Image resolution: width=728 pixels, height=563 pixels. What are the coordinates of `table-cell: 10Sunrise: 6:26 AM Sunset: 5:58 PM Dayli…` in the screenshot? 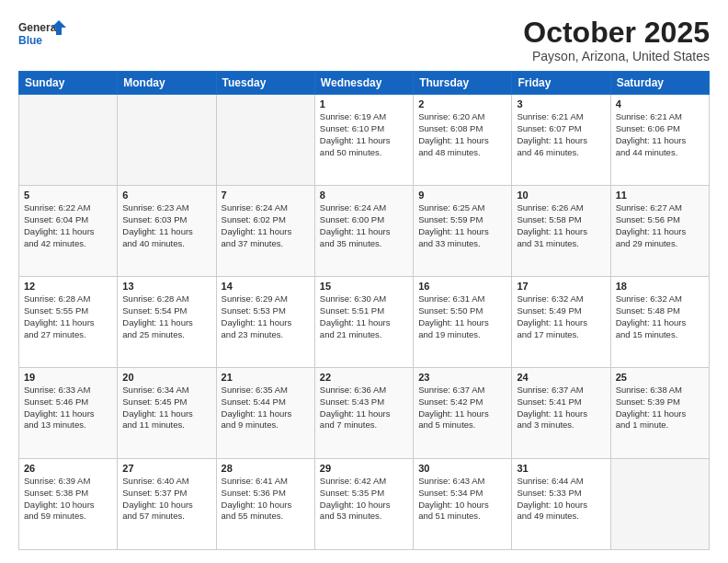 It's located at (561, 232).